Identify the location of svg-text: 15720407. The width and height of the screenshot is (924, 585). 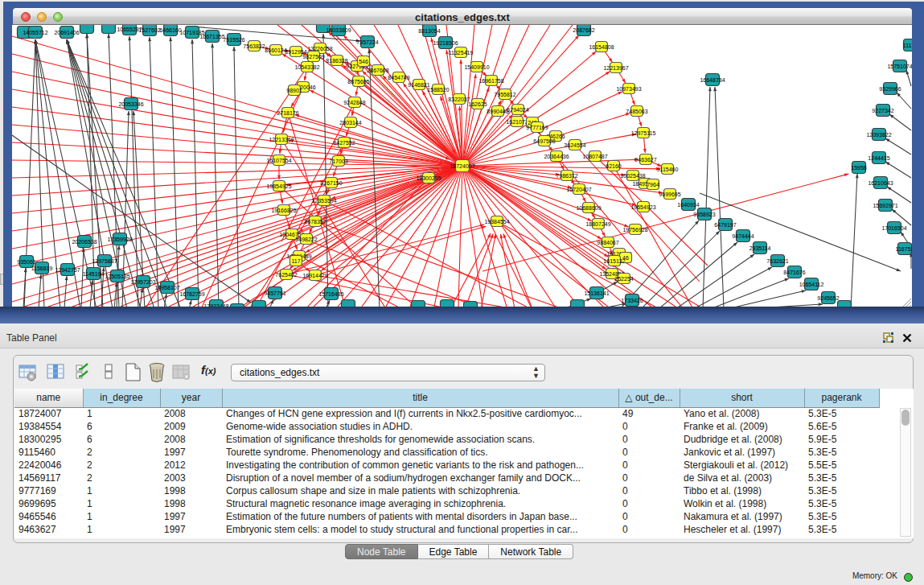
(579, 190).